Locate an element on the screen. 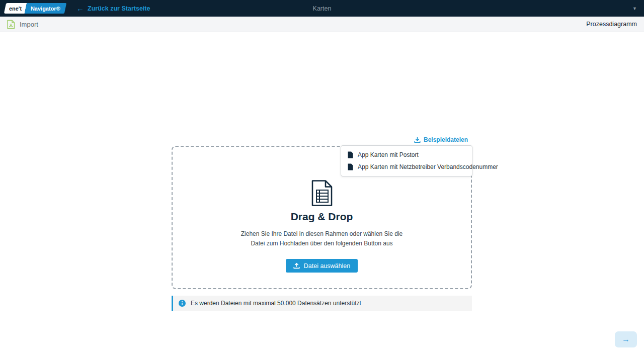  spreadsheet-file-icon is located at coordinates (322, 193).